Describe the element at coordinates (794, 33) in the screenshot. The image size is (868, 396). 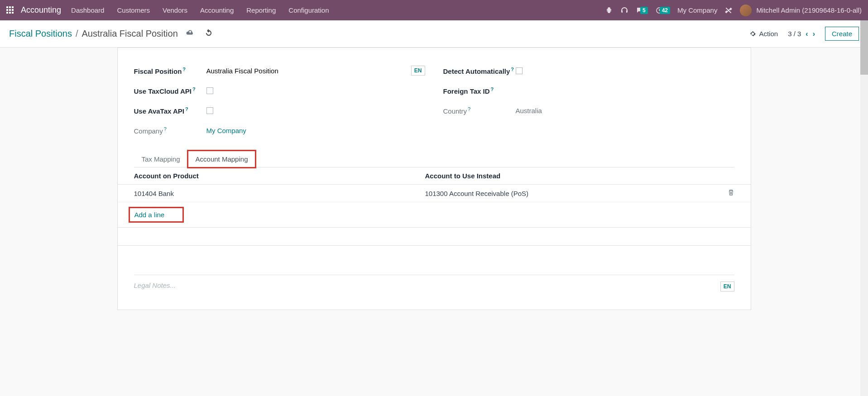
I see `pager-text: 3 / 3` at that location.